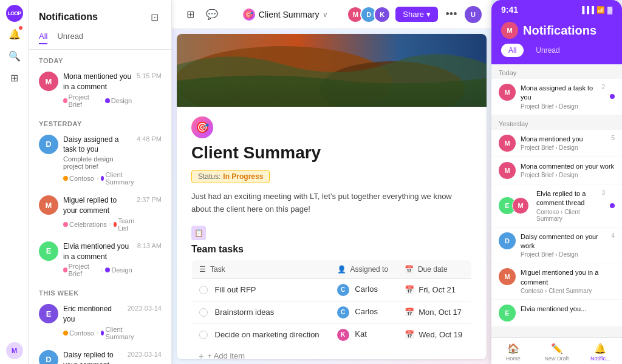 Image resolution: width=622 pixels, height=364 pixels. What do you see at coordinates (226, 356) in the screenshot?
I see `add-item-label: + Add item` at bounding box center [226, 356].